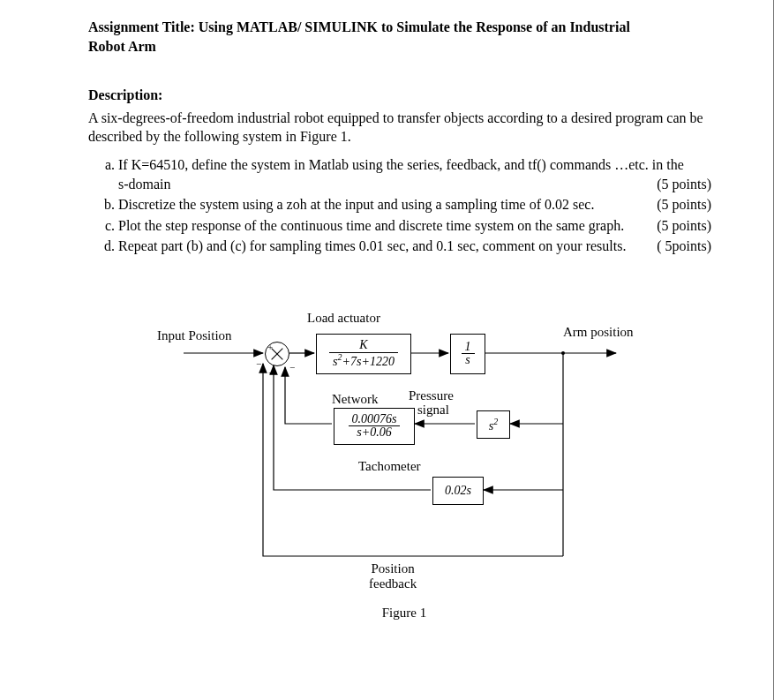  What do you see at coordinates (369, 362) in the screenshot?
I see `actuator-den-rest: +7s+1220` at bounding box center [369, 362].